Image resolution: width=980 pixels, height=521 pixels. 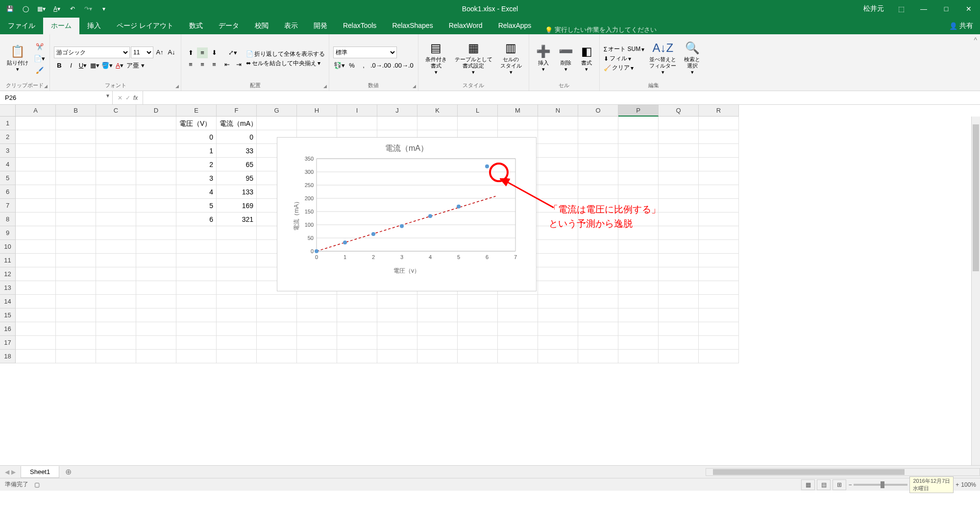 I want to click on cell: 65, so click(x=237, y=165).